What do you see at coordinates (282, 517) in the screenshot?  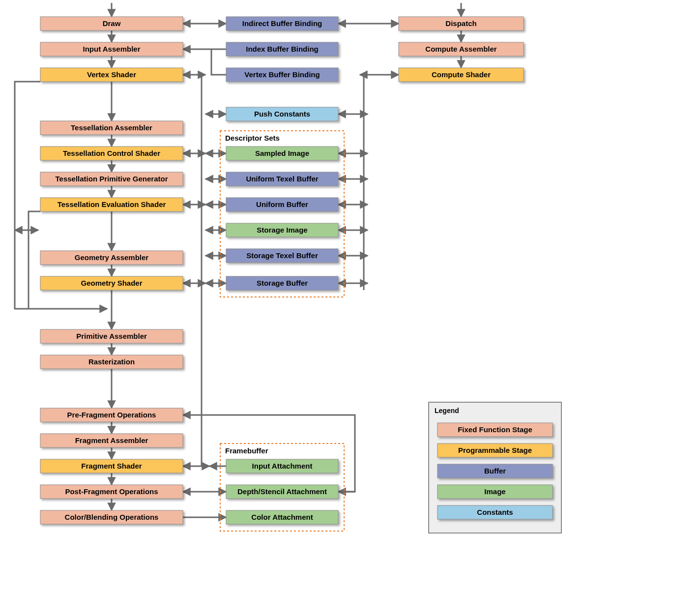 I see `color-attach-label: Color Attachment` at bounding box center [282, 517].